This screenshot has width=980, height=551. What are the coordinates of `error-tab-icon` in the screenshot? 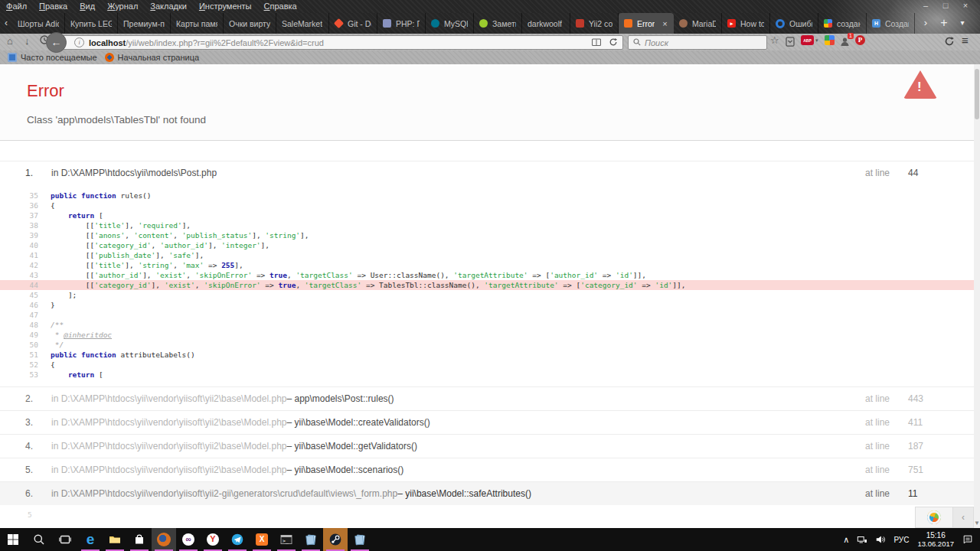 It's located at (628, 23).